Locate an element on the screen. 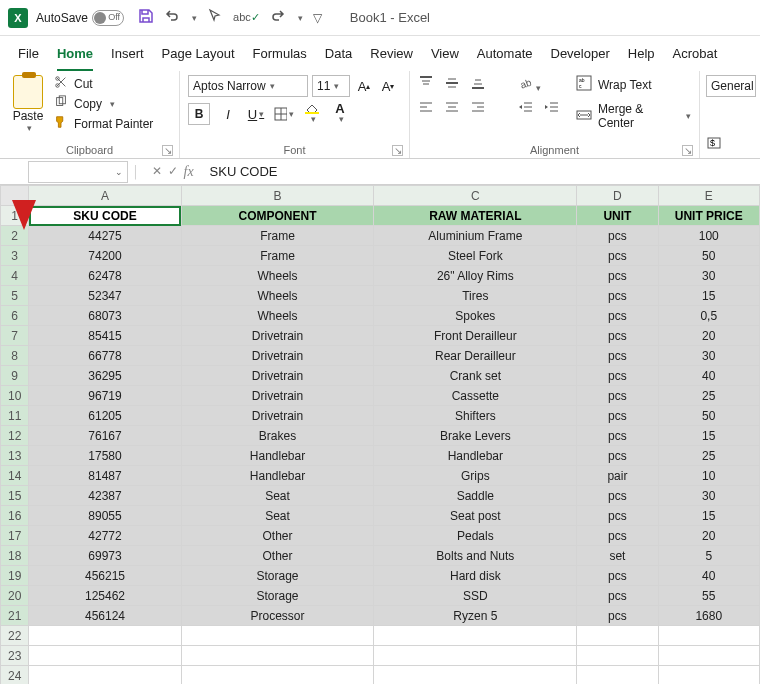 This screenshot has width=760, height=684. cell: 89055 is located at coordinates (105, 516).